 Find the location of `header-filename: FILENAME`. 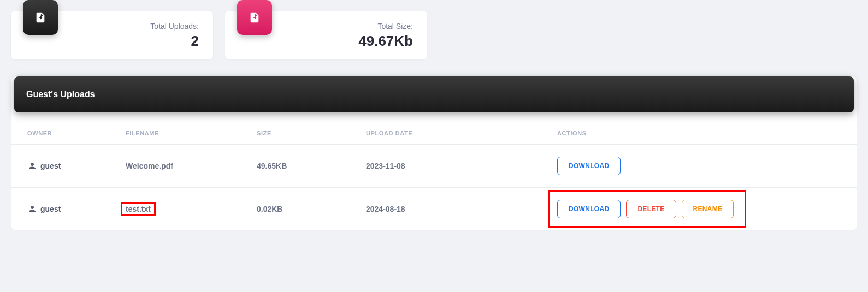

header-filename: FILENAME is located at coordinates (180, 131).